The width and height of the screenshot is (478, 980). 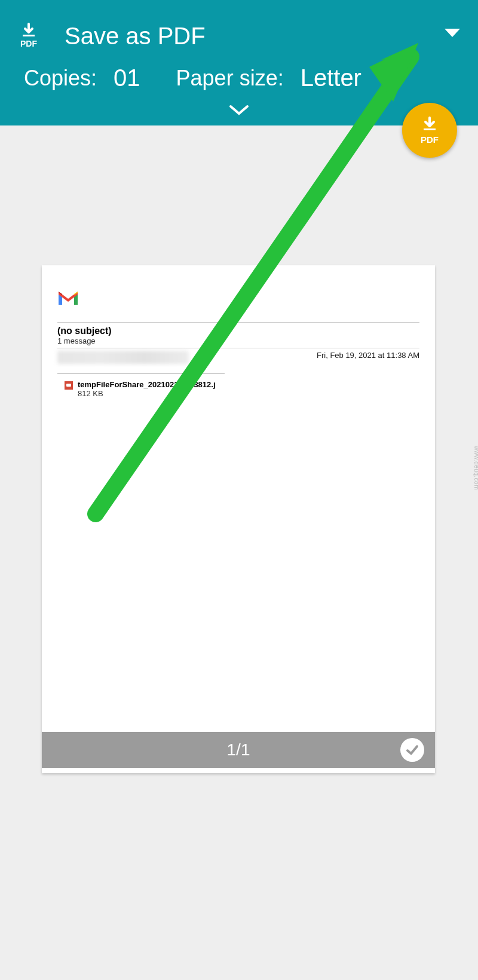 I want to click on attachment-filename: tempFileForShare_20210219-113812.j, so click(x=147, y=385).